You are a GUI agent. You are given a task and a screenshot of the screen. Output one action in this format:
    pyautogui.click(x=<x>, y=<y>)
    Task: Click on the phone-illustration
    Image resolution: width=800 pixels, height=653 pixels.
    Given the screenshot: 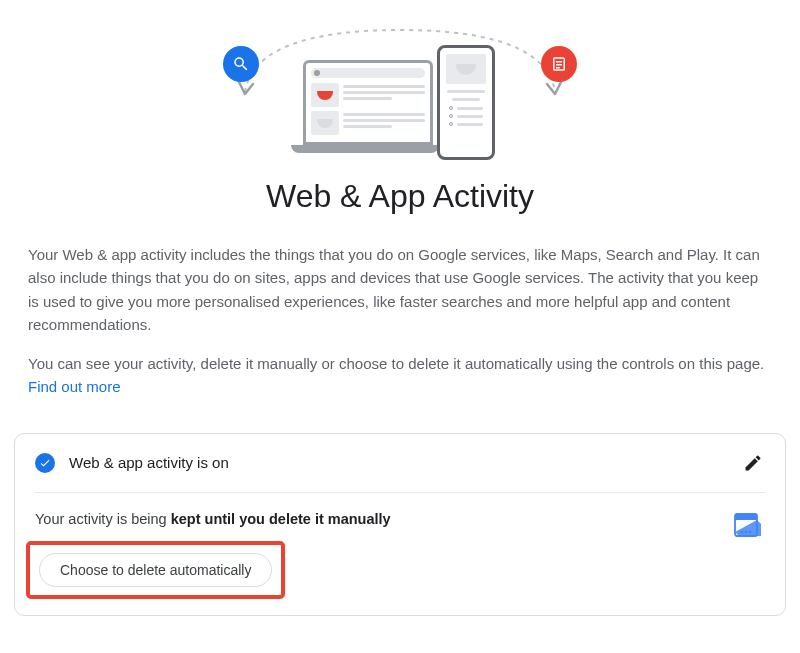 What is the action you would take?
    pyautogui.click(x=466, y=102)
    